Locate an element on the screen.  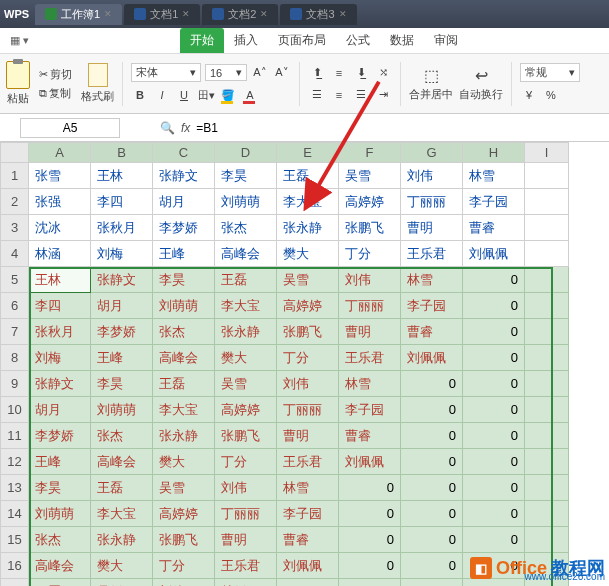
row-header: 5 is located at coordinates (15, 280).